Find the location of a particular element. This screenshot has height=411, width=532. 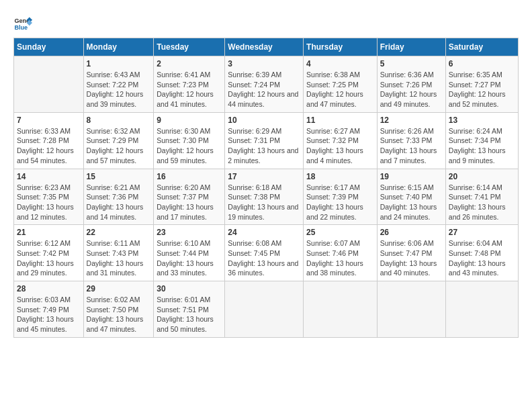

day-number: 4 is located at coordinates (340, 64).